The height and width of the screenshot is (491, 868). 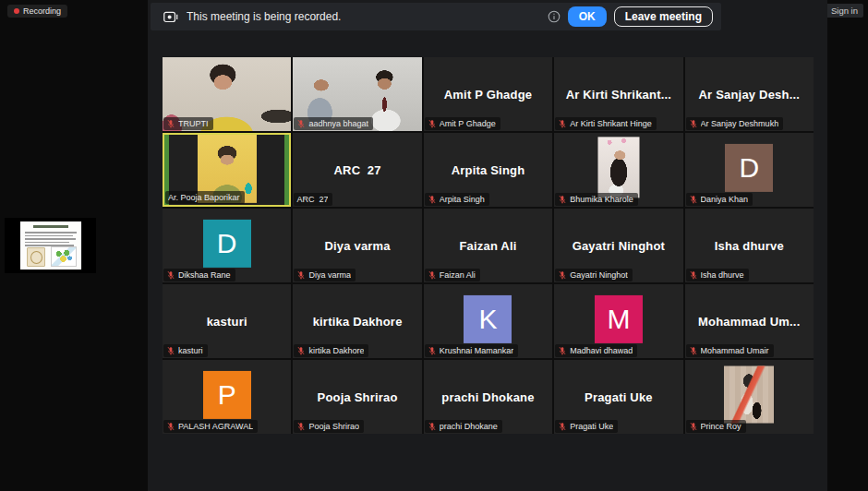 What do you see at coordinates (227, 395) in the screenshot?
I see `participant-initial-avatar: P` at bounding box center [227, 395].